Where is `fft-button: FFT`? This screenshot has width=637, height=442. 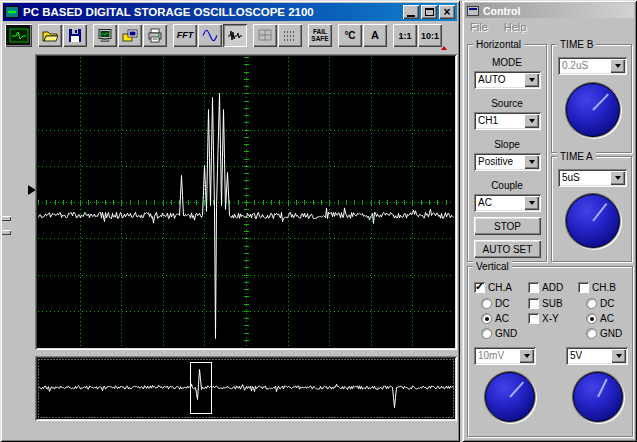
fft-button: FFT is located at coordinates (185, 36).